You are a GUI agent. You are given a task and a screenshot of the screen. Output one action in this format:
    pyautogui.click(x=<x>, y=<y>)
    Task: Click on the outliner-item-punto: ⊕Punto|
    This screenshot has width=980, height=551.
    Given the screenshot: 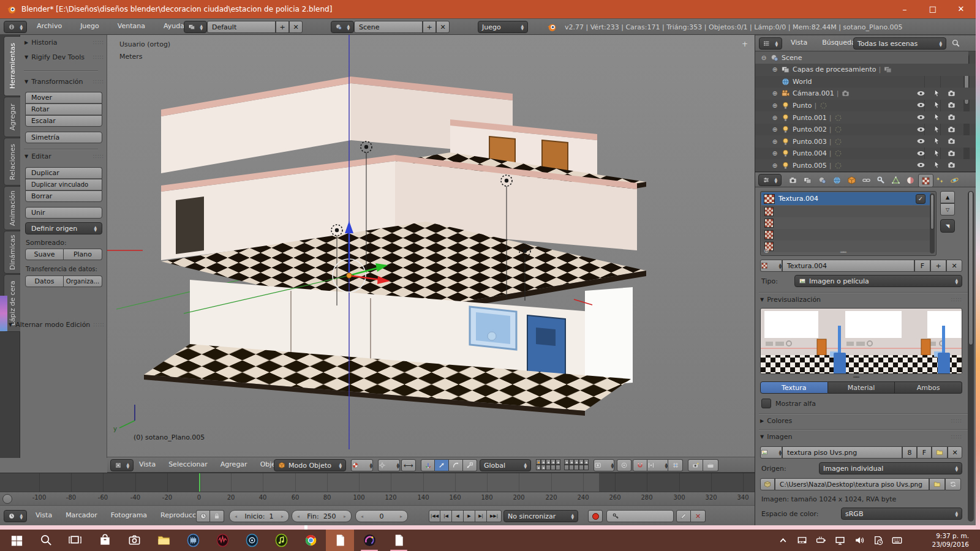 What is the action you would take?
    pyautogui.click(x=866, y=105)
    